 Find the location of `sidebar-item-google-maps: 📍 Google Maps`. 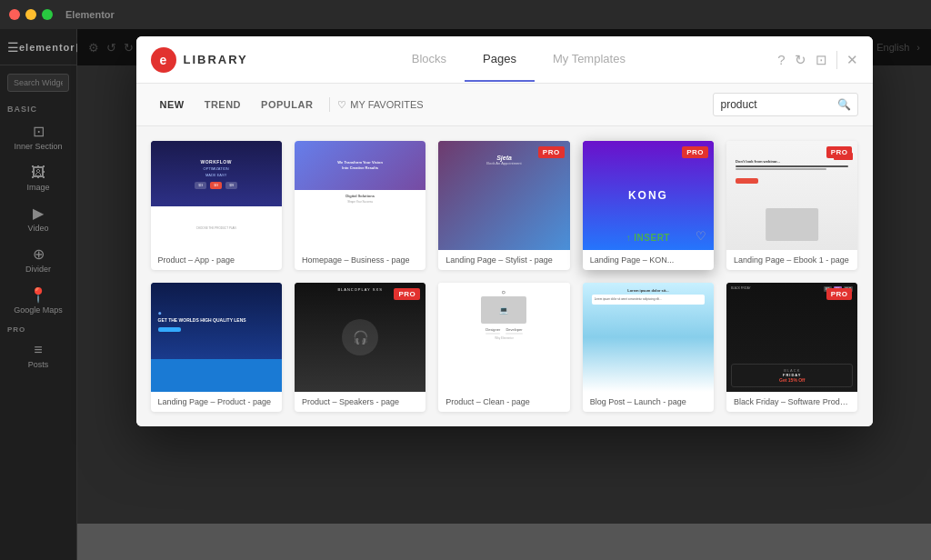

sidebar-item-google-maps: 📍 Google Maps is located at coordinates (38, 302).